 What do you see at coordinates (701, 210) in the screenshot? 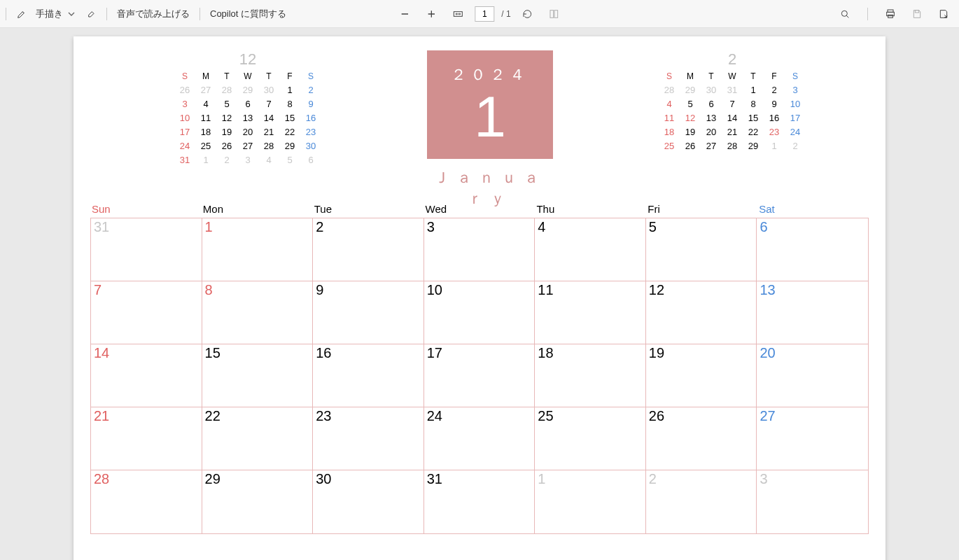
I see `weekday-label: Fri` at bounding box center [701, 210].